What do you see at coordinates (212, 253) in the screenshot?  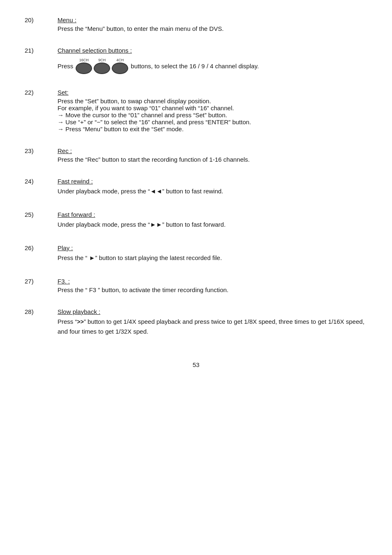 I see `section-content: Play :Press the “ ►” button to start pla…` at bounding box center [212, 253].